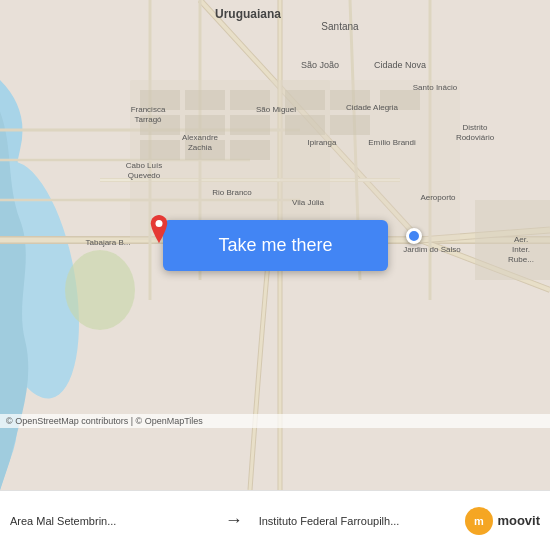  What do you see at coordinates (144, 166) in the screenshot?
I see `svg-text: Cabo Luís` at bounding box center [144, 166].